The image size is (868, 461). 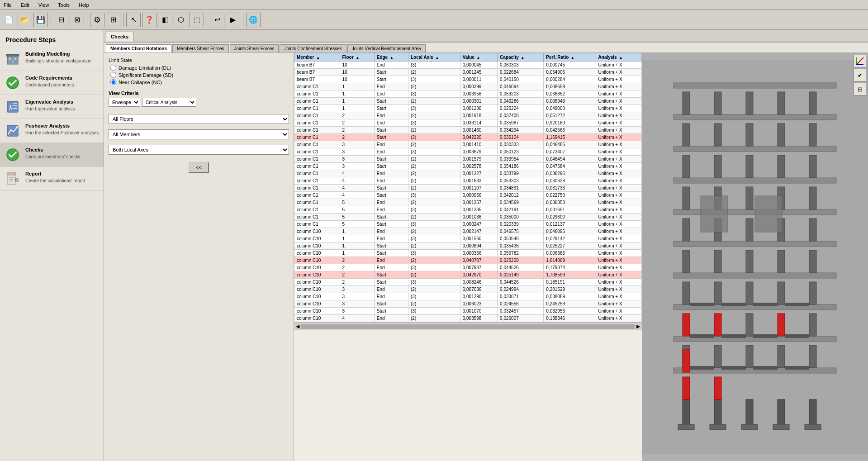 I want to click on table-row: column C102Start(3)0,0082460,0445260,185…, so click(x=468, y=282).